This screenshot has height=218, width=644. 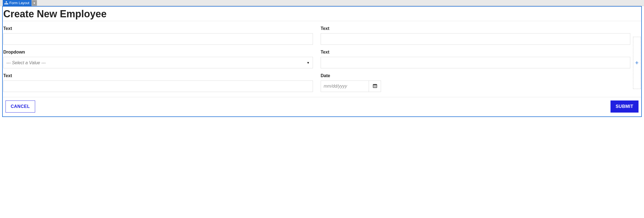 I want to click on component-tag-dropdown: ▼, so click(x=34, y=3).